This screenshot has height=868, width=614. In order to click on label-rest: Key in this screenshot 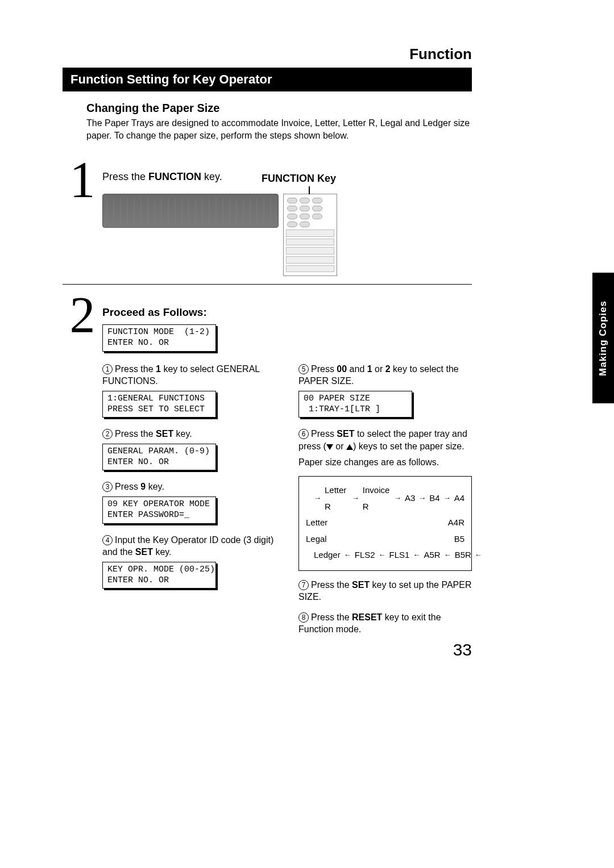, I will do `click(325, 178)`.